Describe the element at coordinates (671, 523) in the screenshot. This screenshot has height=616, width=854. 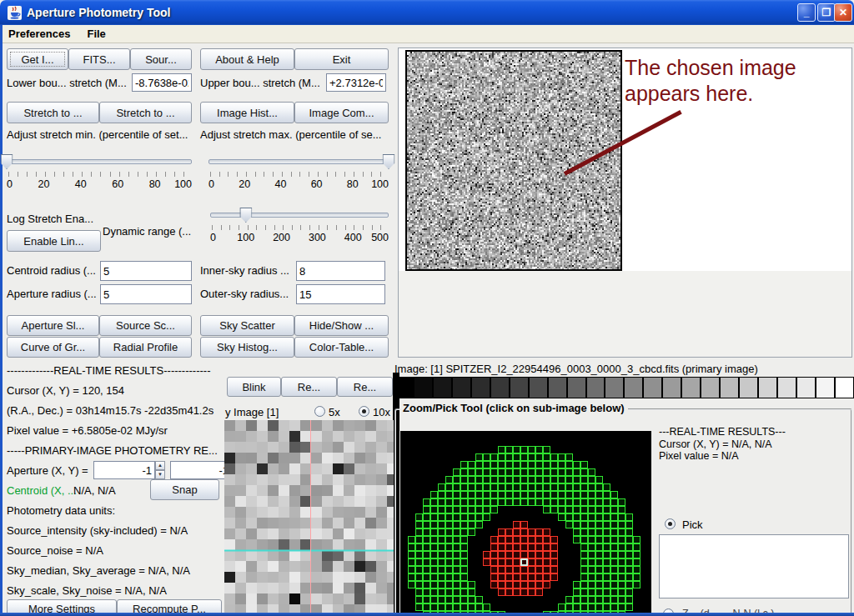
I see `pick-radio` at that location.